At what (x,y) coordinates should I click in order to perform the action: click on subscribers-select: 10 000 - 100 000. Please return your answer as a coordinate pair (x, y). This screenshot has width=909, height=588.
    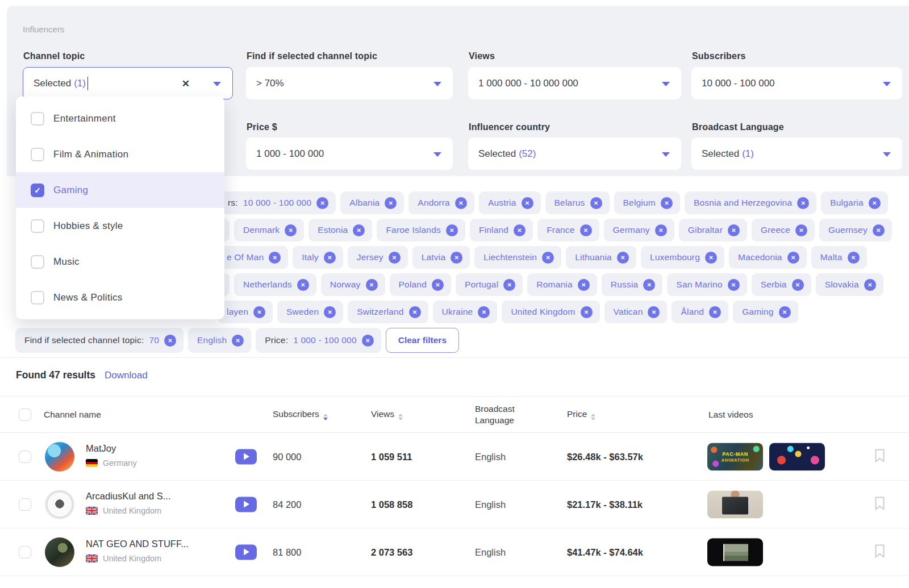
    Looking at the image, I should click on (797, 83).